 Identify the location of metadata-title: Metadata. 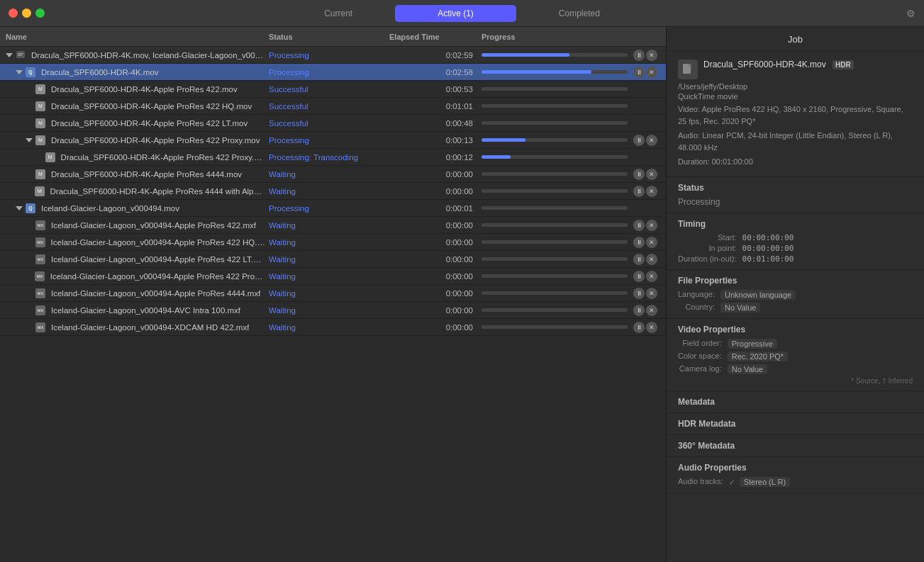
(796, 402).